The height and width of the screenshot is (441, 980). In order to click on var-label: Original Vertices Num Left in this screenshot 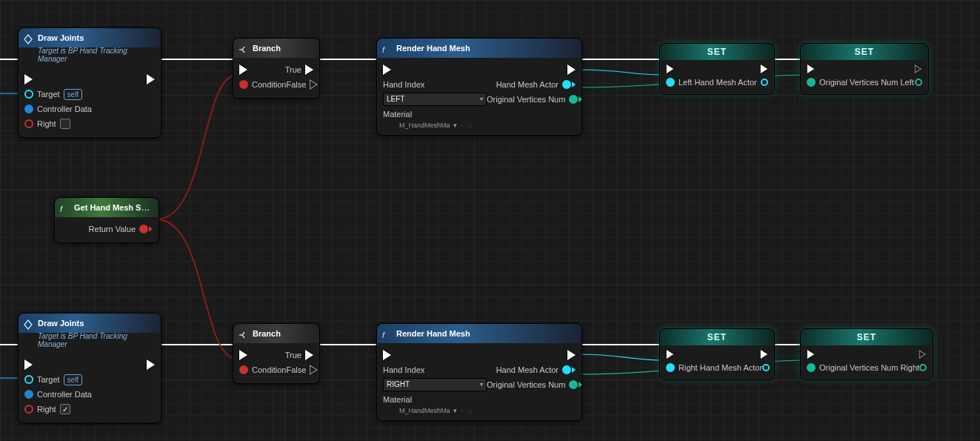, I will do `click(867, 82)`.